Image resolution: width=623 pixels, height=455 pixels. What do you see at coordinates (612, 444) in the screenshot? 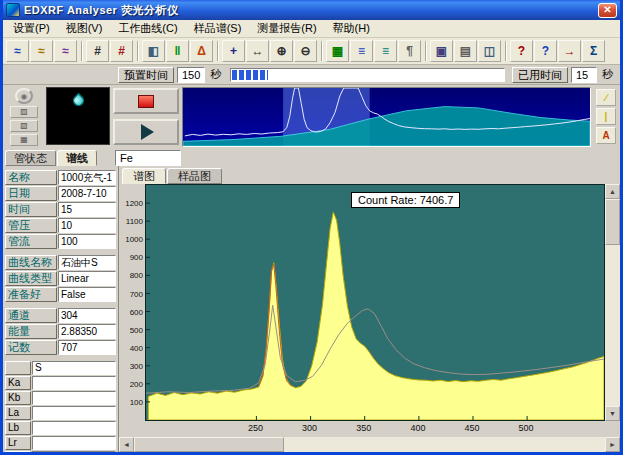
I see `scroll-right-icon: ►` at bounding box center [612, 444].